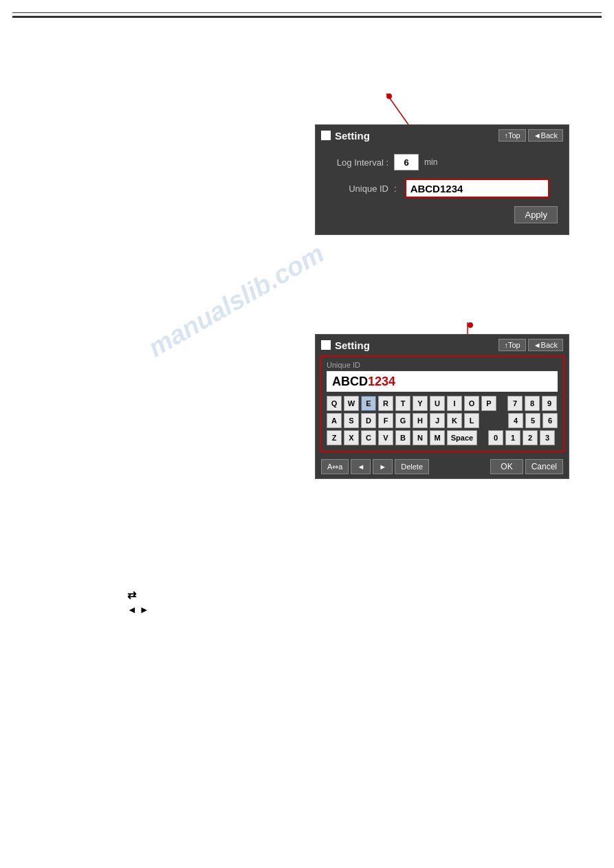  I want to click on uid-highlight-text: 1234, so click(382, 382).